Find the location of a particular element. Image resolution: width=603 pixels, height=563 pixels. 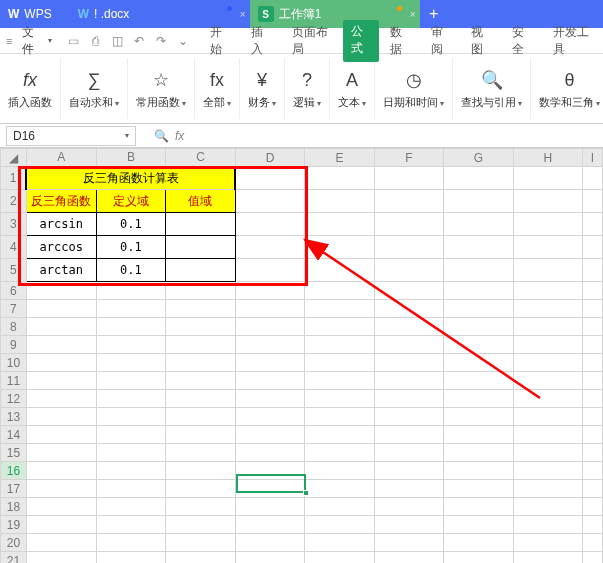

cell-fn: arccos is located at coordinates (61, 248).